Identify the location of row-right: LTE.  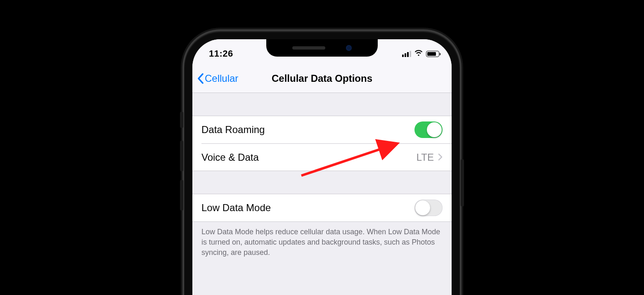
(429, 157).